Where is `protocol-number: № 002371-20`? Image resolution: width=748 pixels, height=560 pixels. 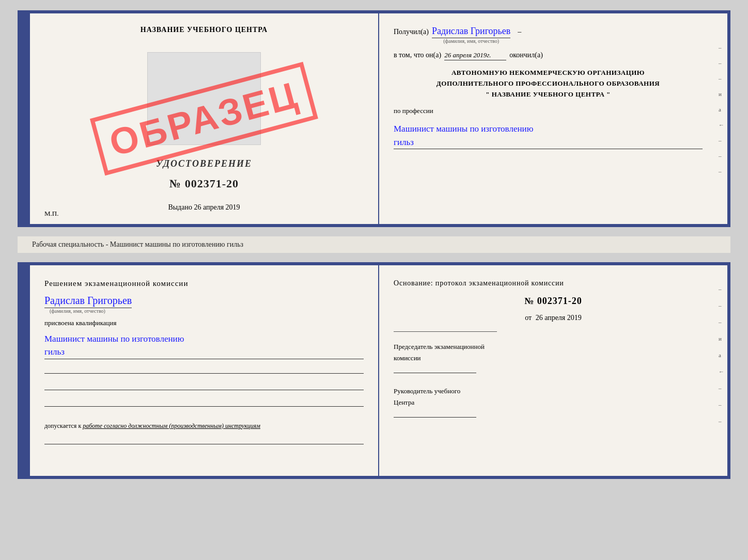 protocol-number: № 002371-20 is located at coordinates (553, 301).